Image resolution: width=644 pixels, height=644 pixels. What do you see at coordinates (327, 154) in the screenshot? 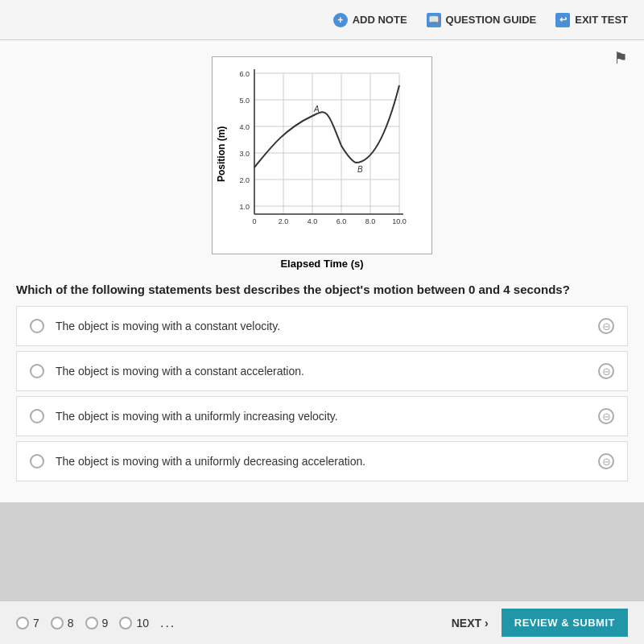
I see `position-time-graph: 6.0 5.0 4.0 3.0 2.0 1.0 0 2.0 4.0 6.0 8.…` at bounding box center [327, 154].